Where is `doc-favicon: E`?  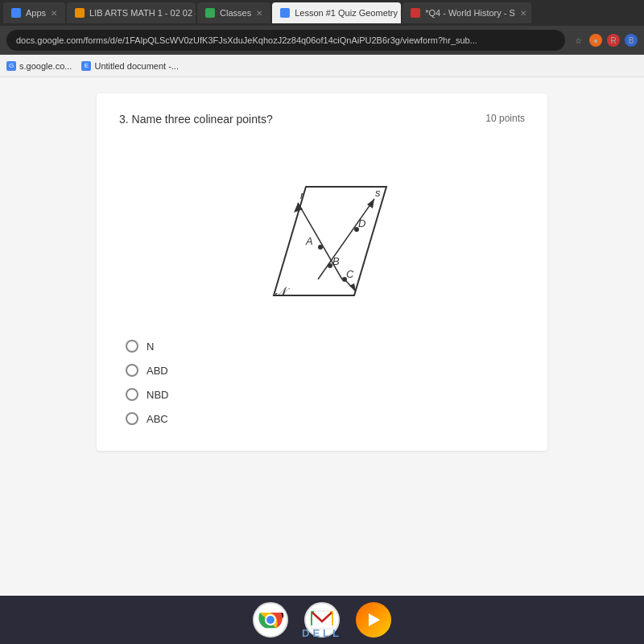 doc-favicon: E is located at coordinates (86, 66).